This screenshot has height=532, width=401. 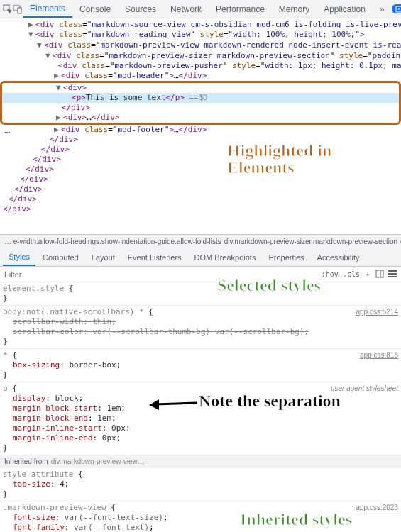 I want to click on hov-toggle: :hov, so click(x=330, y=274).